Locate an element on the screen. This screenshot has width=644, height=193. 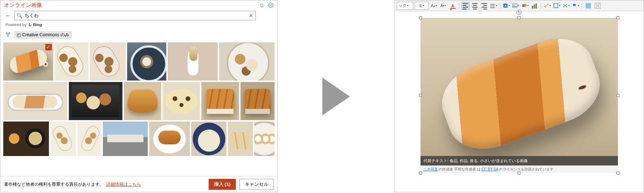
selected-check-icon: ✓ is located at coordinates (49, 47).